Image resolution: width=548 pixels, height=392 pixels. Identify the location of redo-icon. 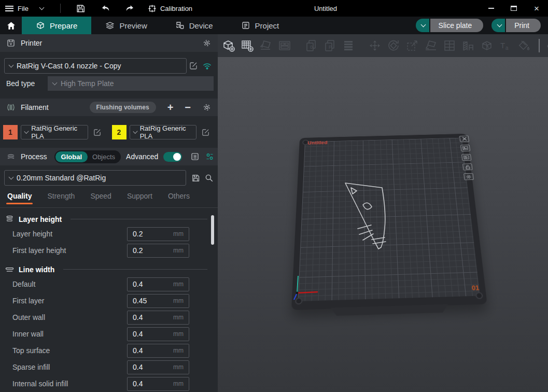
(130, 8).